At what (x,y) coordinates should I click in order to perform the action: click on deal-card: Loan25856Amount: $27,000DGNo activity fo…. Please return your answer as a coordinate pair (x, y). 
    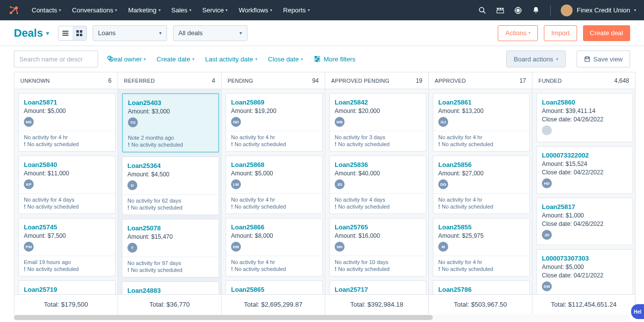
    Looking at the image, I should click on (481, 185).